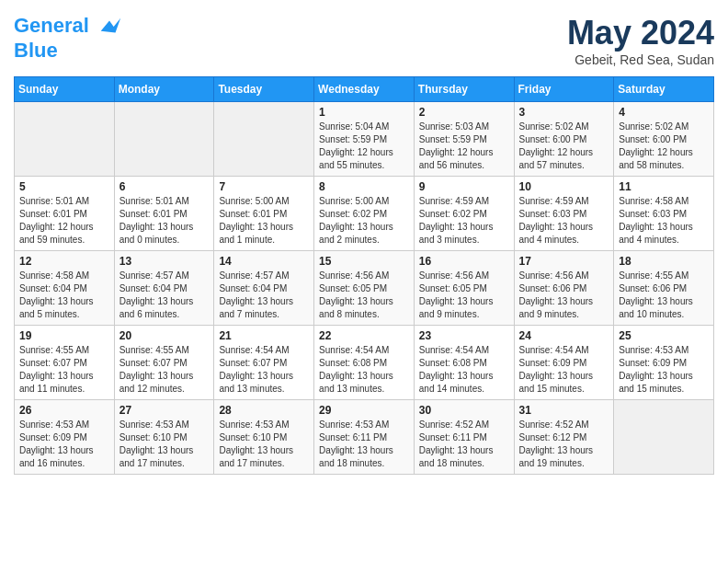 This screenshot has height=563, width=728. Describe the element at coordinates (564, 336) in the screenshot. I see `day-number: 24` at that location.